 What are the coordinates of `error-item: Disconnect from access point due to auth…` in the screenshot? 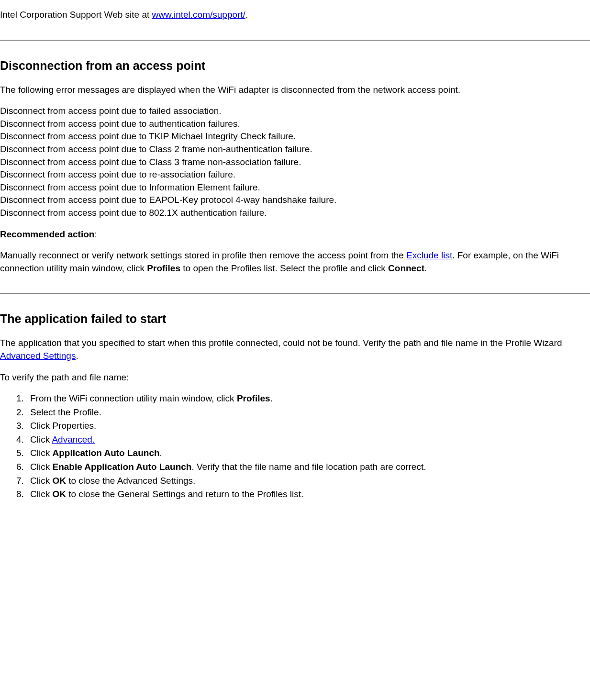 It's located at (295, 124).